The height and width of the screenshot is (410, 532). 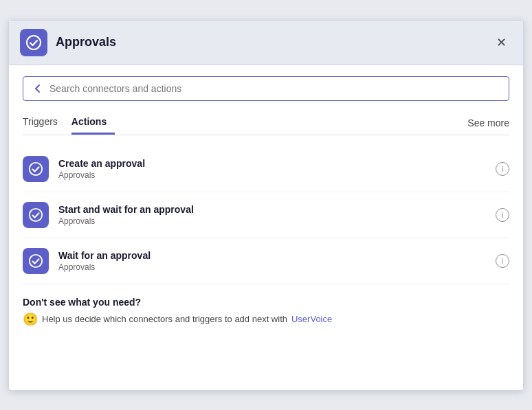 I want to click on action-icon-wait, so click(x=36, y=261).